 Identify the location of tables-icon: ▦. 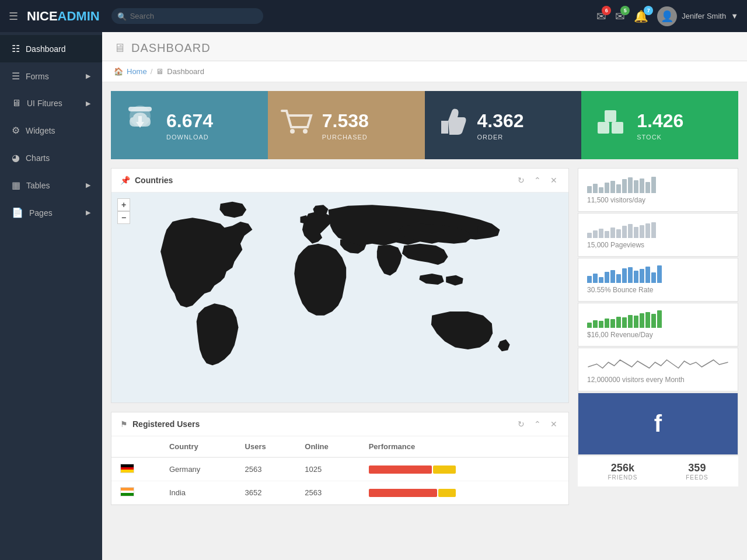
(16, 186).